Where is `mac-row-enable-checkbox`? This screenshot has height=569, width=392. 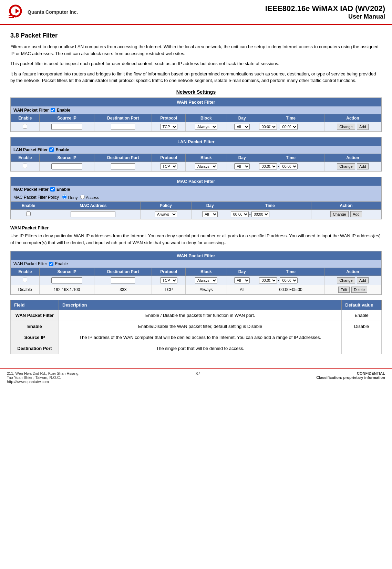 mac-row-enable-checkbox is located at coordinates (28, 214).